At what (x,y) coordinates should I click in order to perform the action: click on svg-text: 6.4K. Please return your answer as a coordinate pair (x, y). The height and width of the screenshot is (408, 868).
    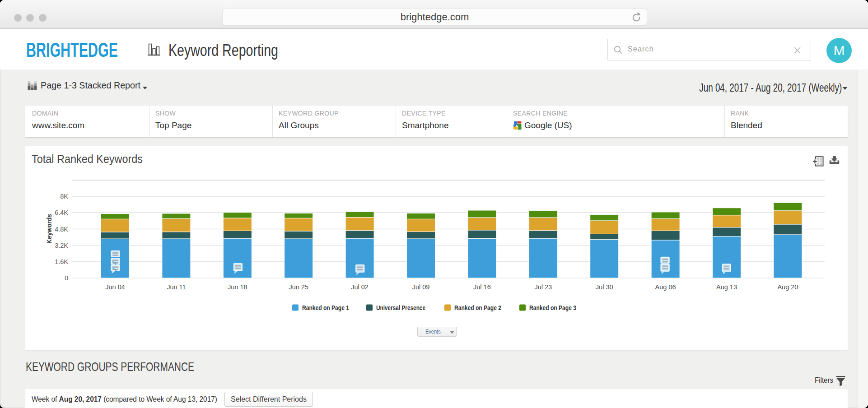
    Looking at the image, I should click on (61, 213).